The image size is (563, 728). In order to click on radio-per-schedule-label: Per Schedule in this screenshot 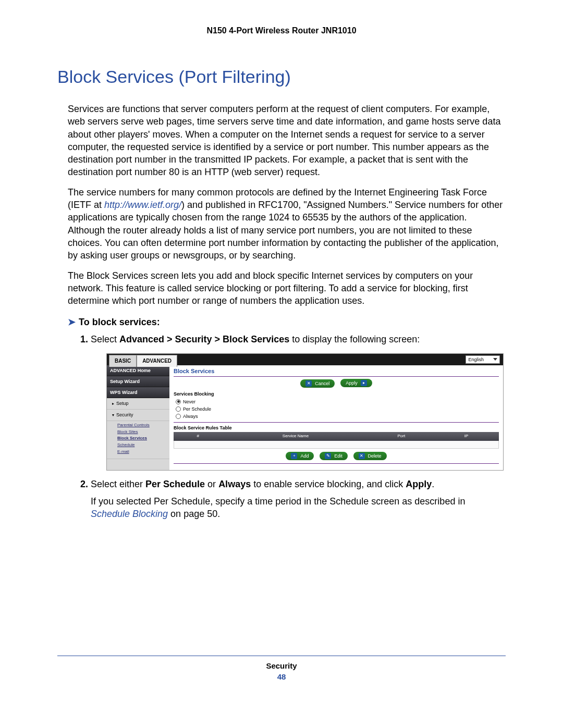, I will do `click(197, 409)`.